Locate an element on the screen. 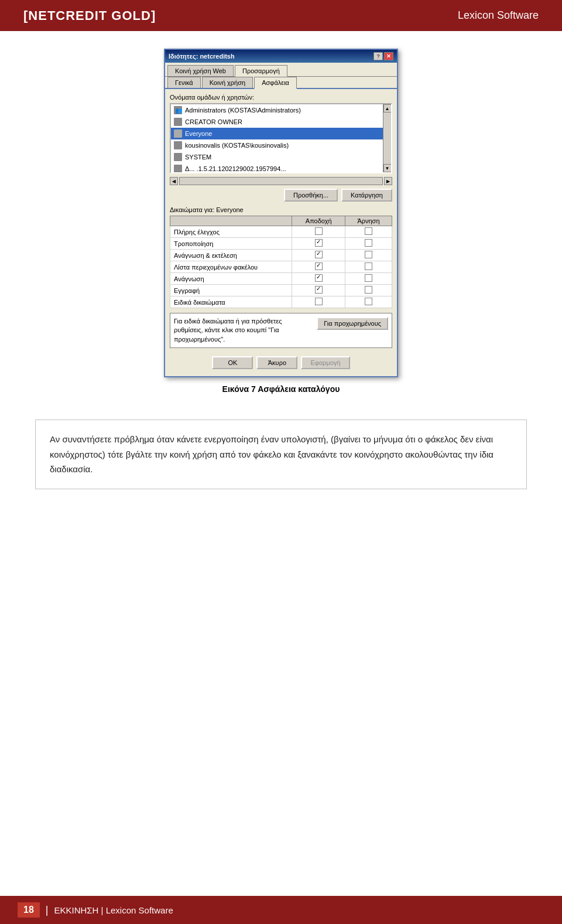  tab-customization: Προσαρμογή is located at coordinates (261, 71).